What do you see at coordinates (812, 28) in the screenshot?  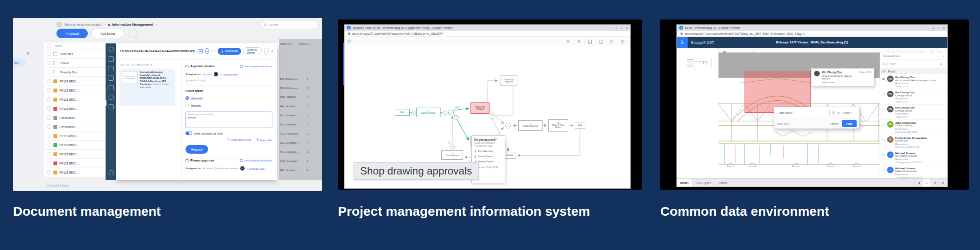 I see `window-title-bar: λ NHM_Sections.dwg (1) - Google Chrome –…` at bounding box center [812, 28].